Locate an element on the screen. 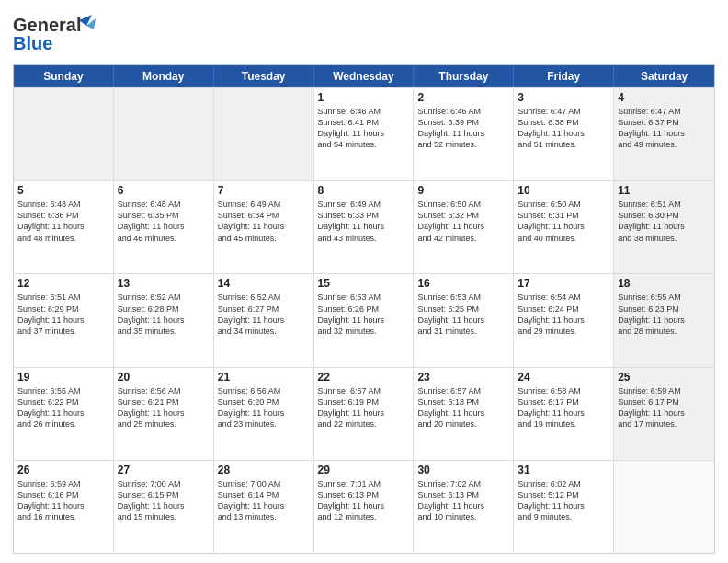 This screenshot has width=728, height=563. day-info: Sunrise: 6:50 AM Sunset: 6:32 PM Dayligh… is located at coordinates (463, 221).